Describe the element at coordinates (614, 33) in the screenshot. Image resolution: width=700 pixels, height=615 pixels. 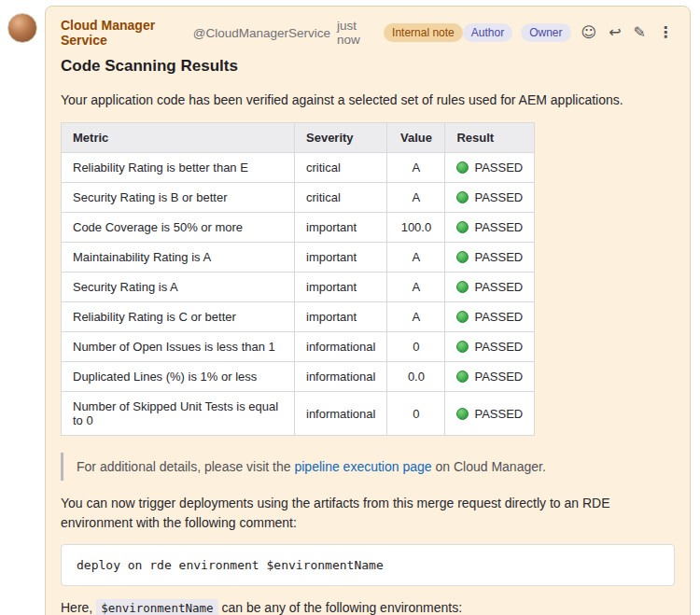
I see `reply-icon: ↩` at that location.